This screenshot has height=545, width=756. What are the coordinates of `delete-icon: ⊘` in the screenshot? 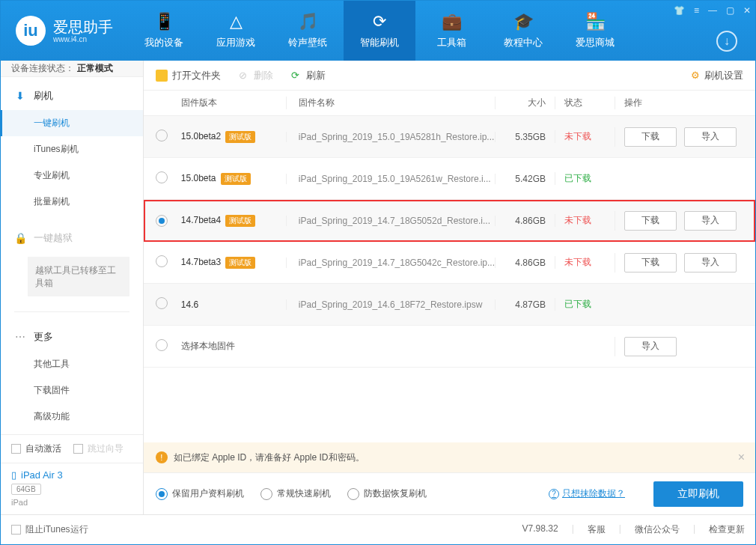 It's located at (243, 76).